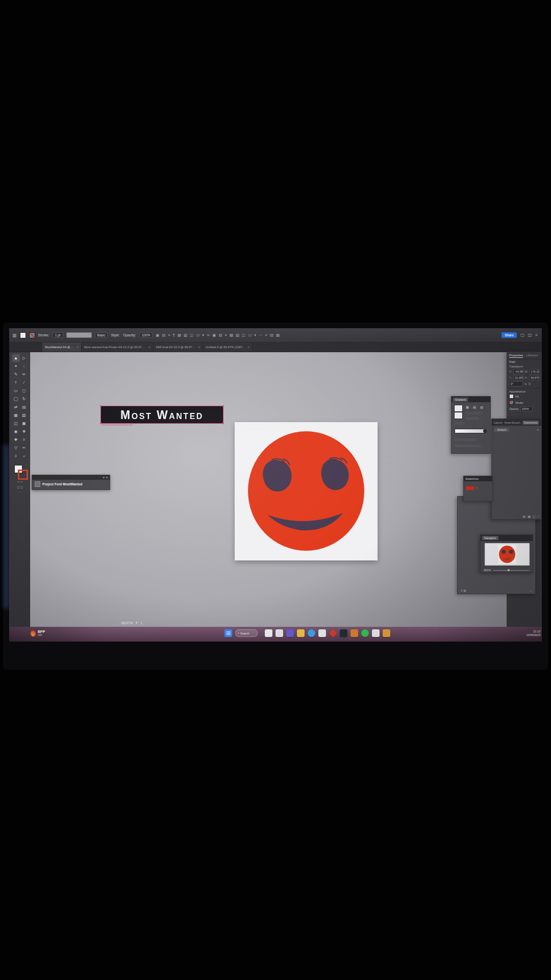  I want to click on rotate-field: 0°, so click(516, 384).